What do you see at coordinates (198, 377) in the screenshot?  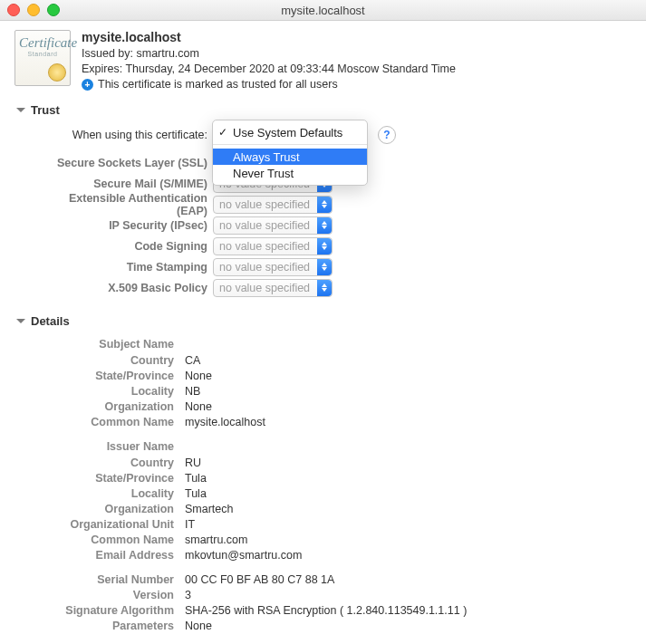 I see `subject-state: None` at bounding box center [198, 377].